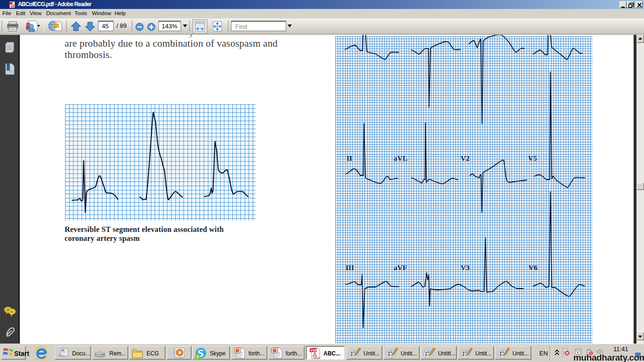 The height and width of the screenshot is (362, 644). I want to click on svg-text: Adobe, so click(317, 358).